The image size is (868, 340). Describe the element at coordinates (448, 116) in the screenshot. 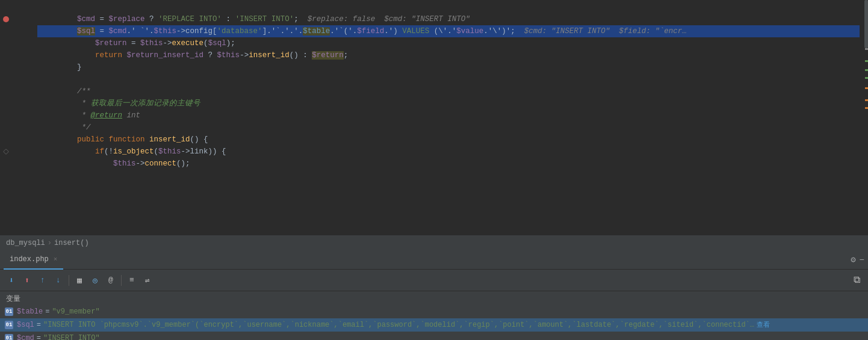

I see `code-line-jsdoc-close: */` at that location.